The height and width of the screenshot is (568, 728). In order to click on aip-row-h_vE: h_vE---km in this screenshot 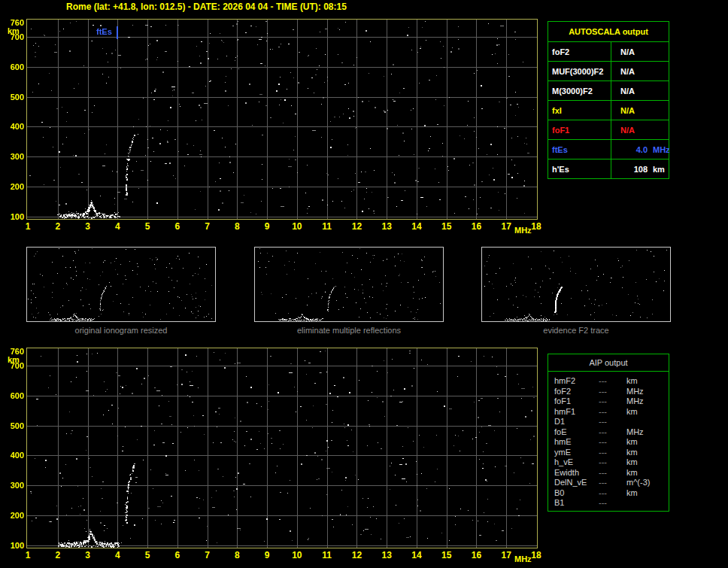, I will do `click(608, 463)`.